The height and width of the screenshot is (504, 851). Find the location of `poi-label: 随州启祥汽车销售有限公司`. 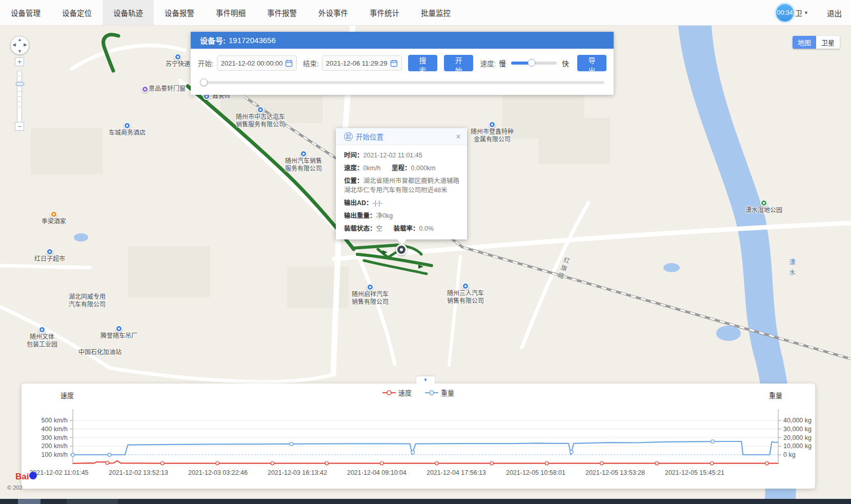

poi-label: 随州启祥汽车销售有限公司 is located at coordinates (370, 298).